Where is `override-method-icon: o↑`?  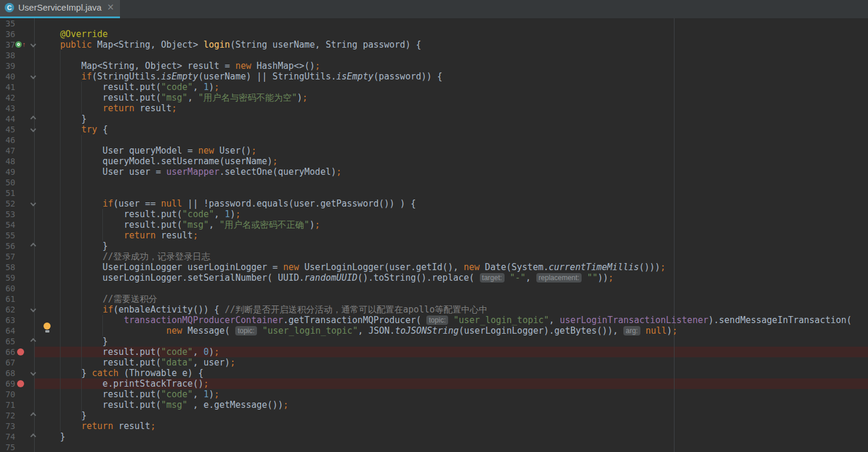 override-method-icon: o↑ is located at coordinates (21, 45).